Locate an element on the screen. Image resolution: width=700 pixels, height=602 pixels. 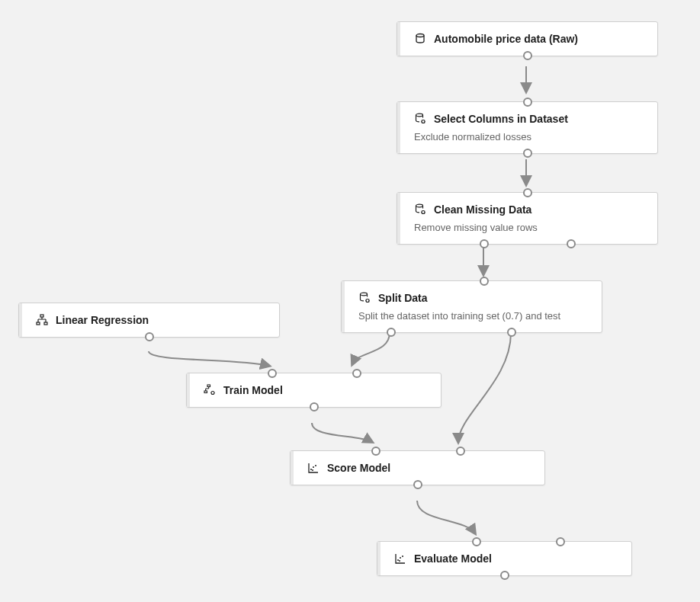
node-score-model: Score Model is located at coordinates (418, 468).